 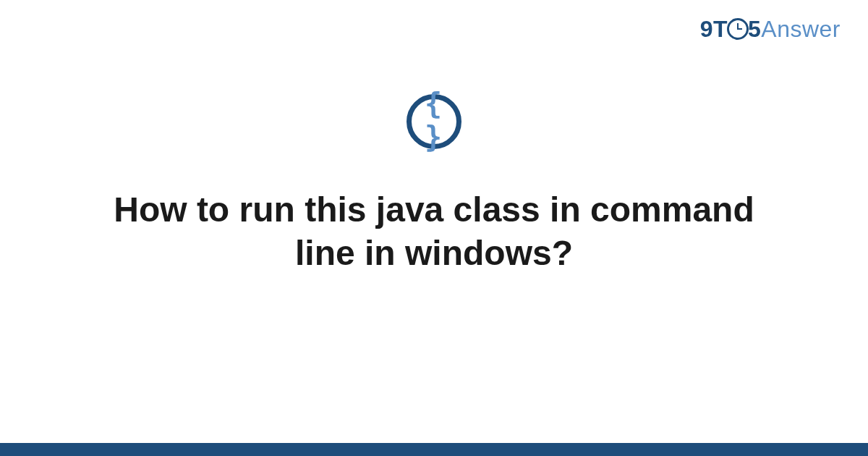 What do you see at coordinates (770, 29) in the screenshot?
I see `site-logo: 9T5Answer` at bounding box center [770, 29].